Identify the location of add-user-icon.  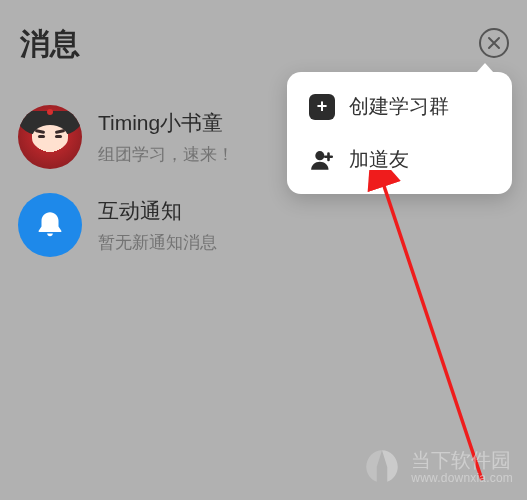
(322, 160).